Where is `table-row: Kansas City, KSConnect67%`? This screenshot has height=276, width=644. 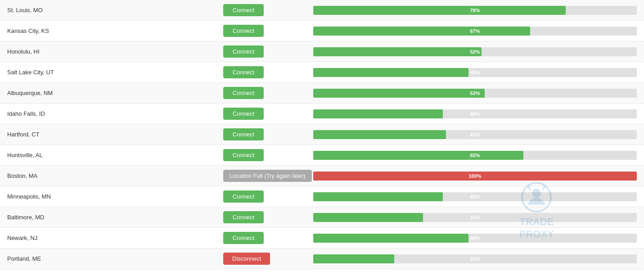
table-row: Kansas City, KSConnect67% is located at coordinates (322, 31).